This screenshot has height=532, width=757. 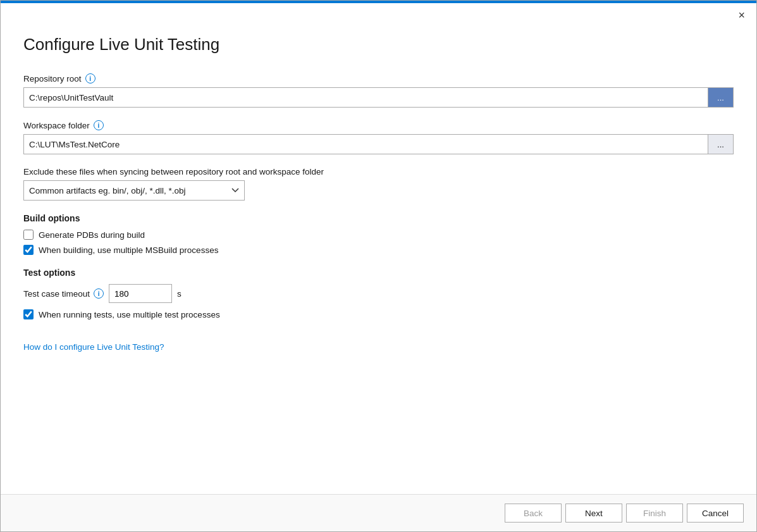 I want to click on multiple-test-processes-label: When running tests, use multiple test pr…, so click(x=129, y=315).